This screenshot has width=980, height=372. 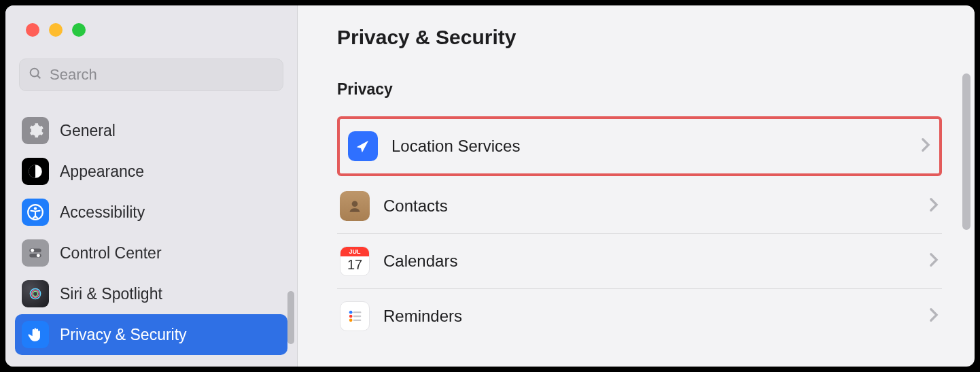 What do you see at coordinates (35, 335) in the screenshot?
I see `hand-icon` at bounding box center [35, 335].